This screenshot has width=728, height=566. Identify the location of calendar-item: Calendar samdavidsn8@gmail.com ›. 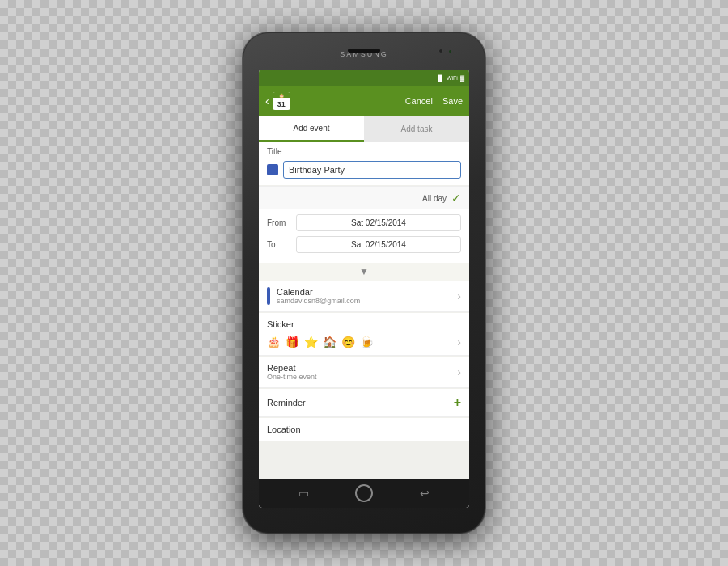
(364, 296).